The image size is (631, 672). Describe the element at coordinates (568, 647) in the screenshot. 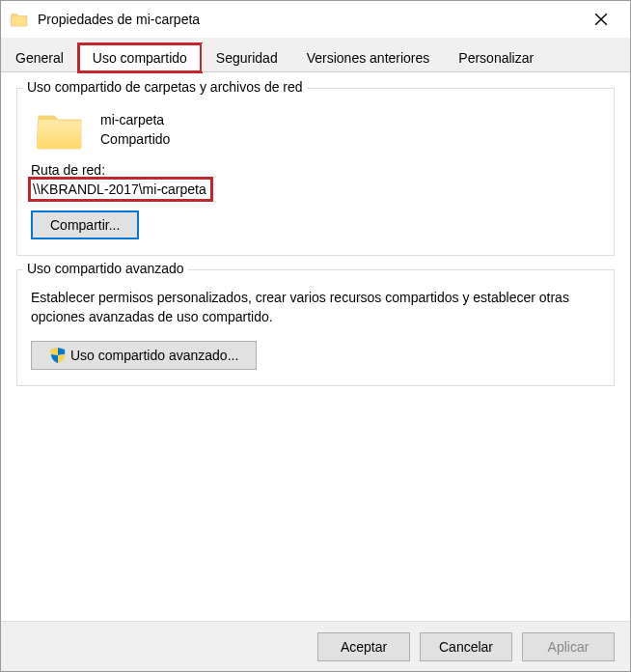

I see `apply-button: Aplicar` at that location.